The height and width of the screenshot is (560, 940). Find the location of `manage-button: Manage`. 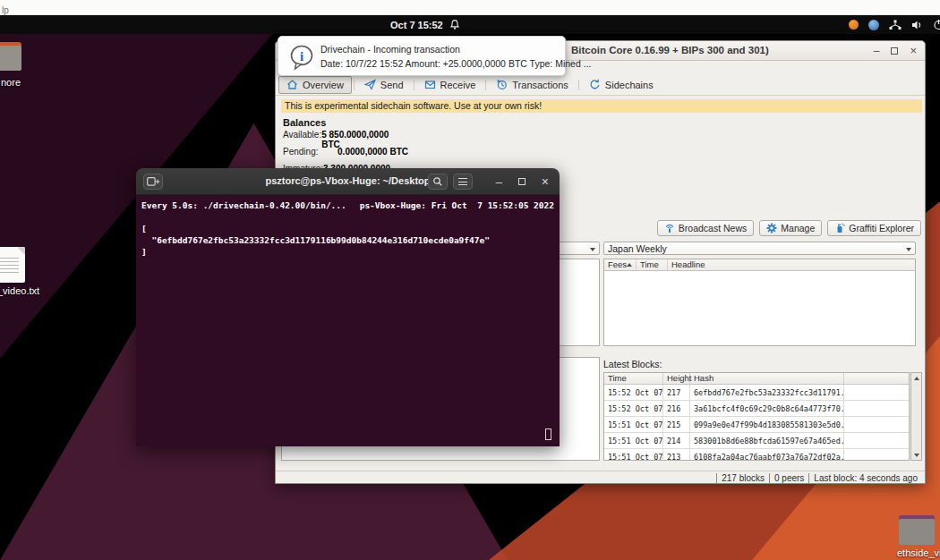

manage-button: Manage is located at coordinates (790, 228).